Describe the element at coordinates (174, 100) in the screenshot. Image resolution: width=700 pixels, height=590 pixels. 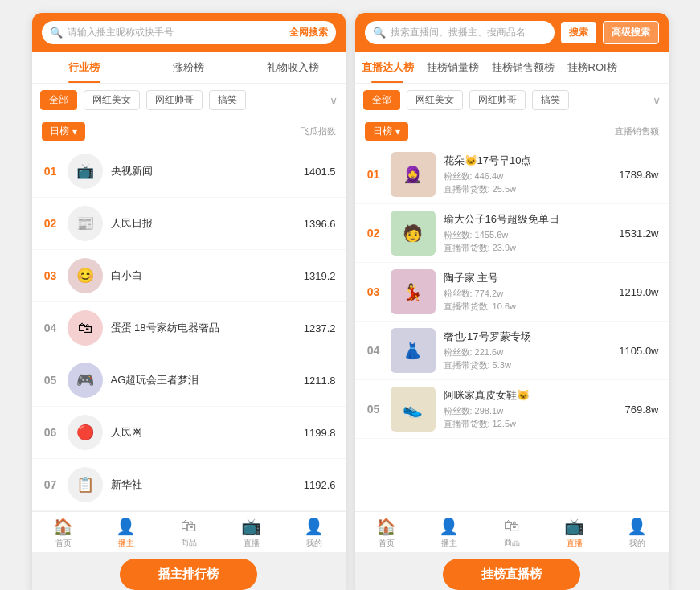
I see `cat-handsome-btn: 网红帅哥` at that location.